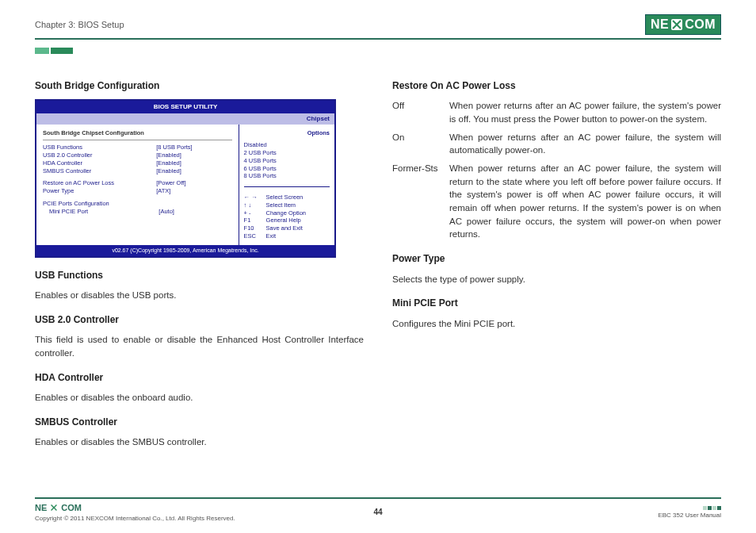 This screenshot has width=756, height=533. I want to click on logo-x-icon, so click(677, 25).